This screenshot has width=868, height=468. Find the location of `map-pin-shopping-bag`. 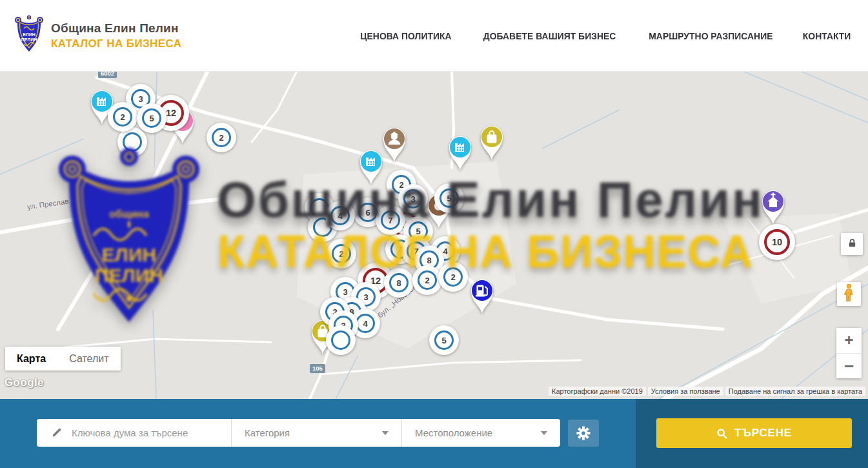

map-pin-shopping-bag is located at coordinates (492, 141).